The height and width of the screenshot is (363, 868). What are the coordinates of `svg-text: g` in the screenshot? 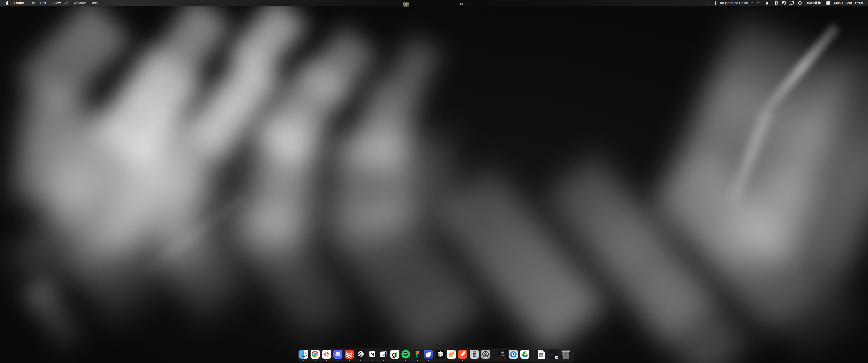 It's located at (394, 354).